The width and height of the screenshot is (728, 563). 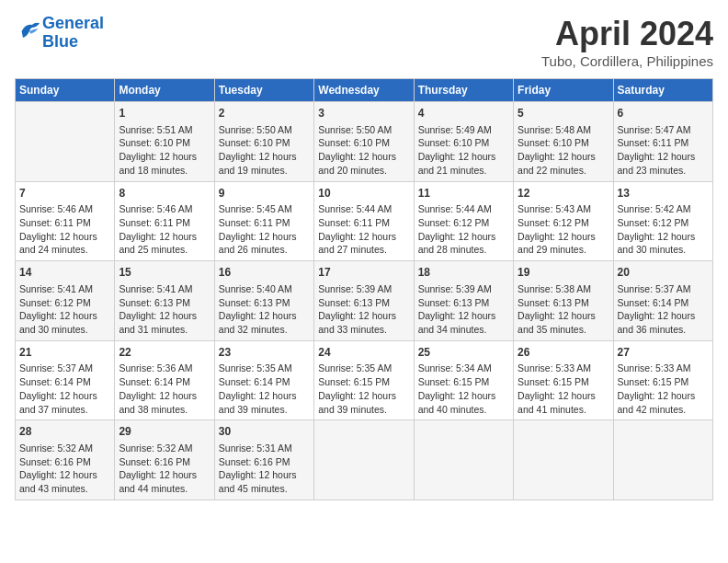 What do you see at coordinates (164, 432) in the screenshot?
I see `day-number: 29` at bounding box center [164, 432].